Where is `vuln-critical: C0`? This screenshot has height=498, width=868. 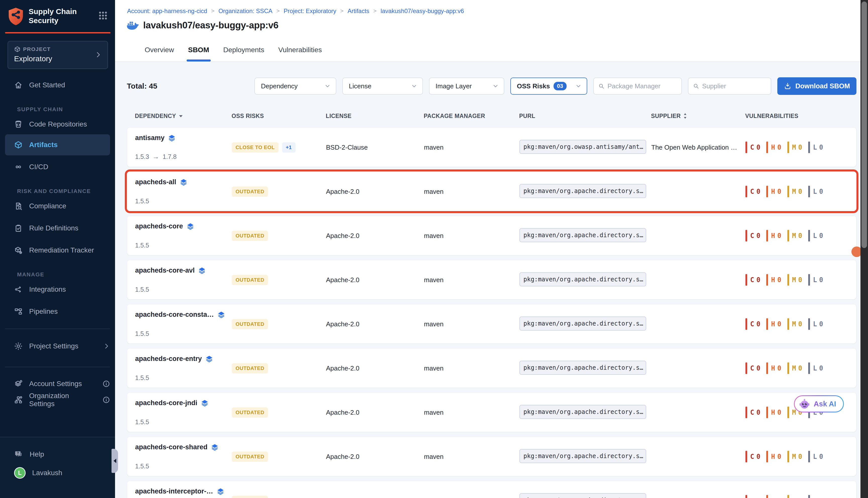
vuln-critical: C0 is located at coordinates (753, 324).